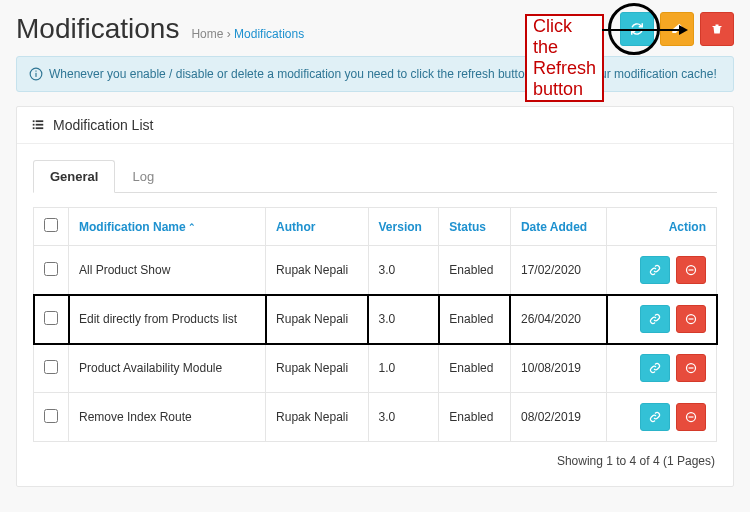  What do you see at coordinates (558, 418) in the screenshot?
I see `cell-date: 08/02/2019` at bounding box center [558, 418].